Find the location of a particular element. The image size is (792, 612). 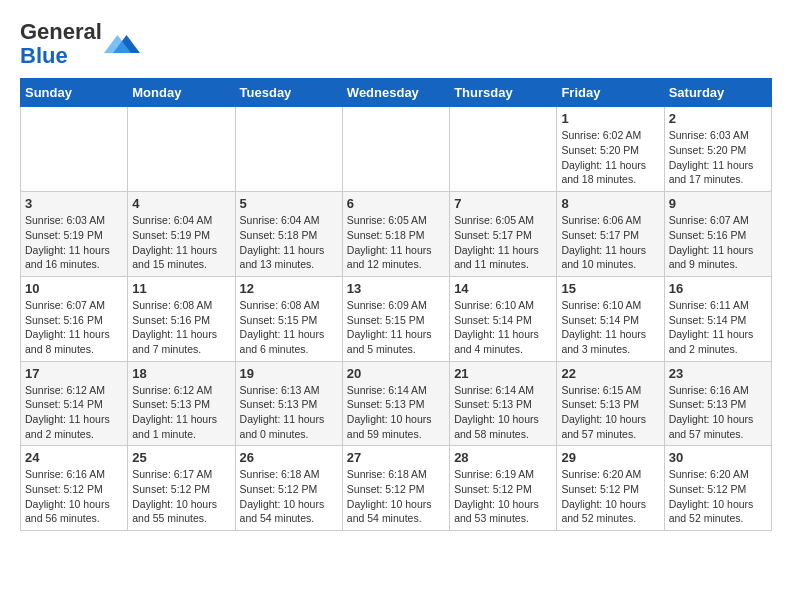

calendar-day-cell: 27Sunrise: 6:18 AM Sunset: 5:12 PM Dayli… is located at coordinates (396, 488).